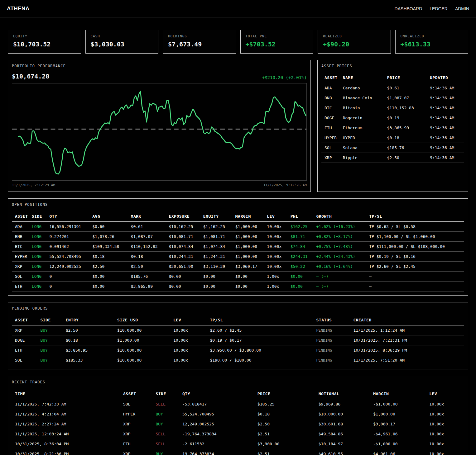 The image size is (476, 455). I want to click on cell-mark: $1,087.07, so click(150, 237).